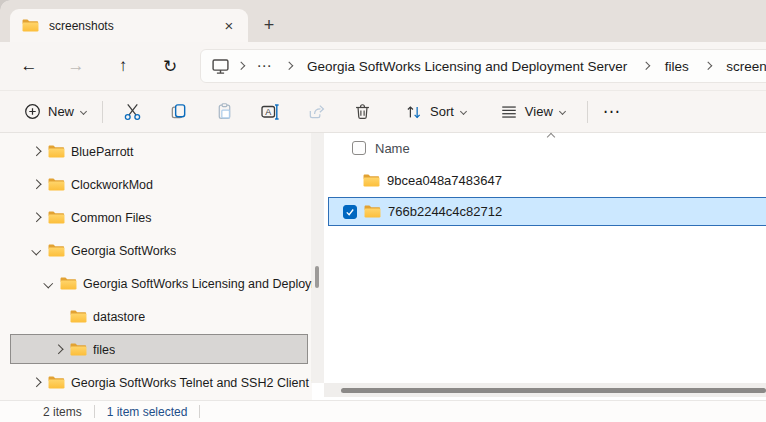  Describe the element at coordinates (129, 26) in the screenshot. I see `tab-screenshots: screenshots ×` at that location.